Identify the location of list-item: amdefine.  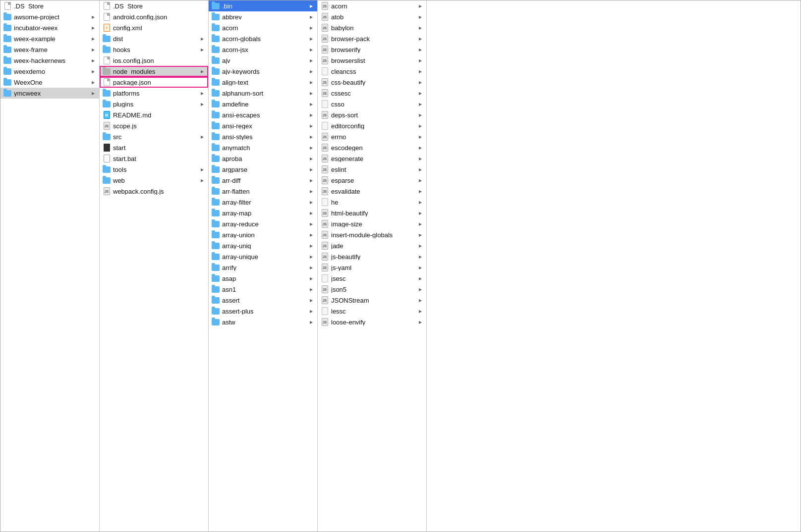
(263, 104).